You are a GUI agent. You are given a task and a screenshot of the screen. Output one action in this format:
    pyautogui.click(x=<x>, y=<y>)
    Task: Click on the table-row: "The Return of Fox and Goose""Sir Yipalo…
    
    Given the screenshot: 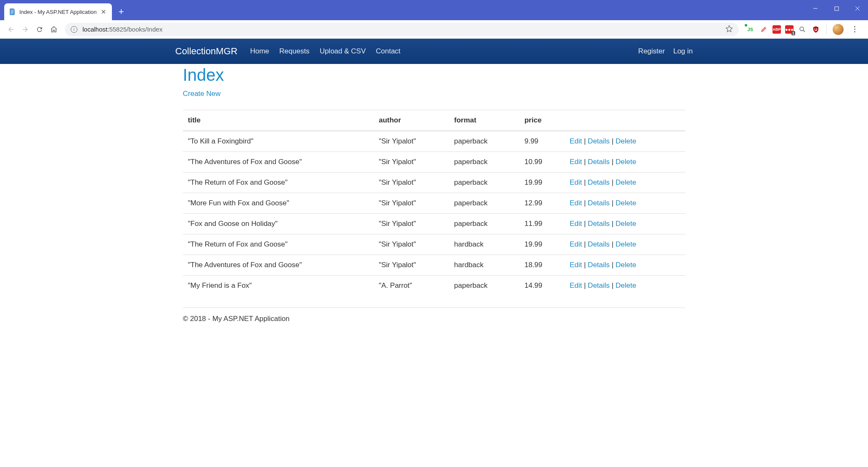 What is the action you would take?
    pyautogui.click(x=434, y=245)
    